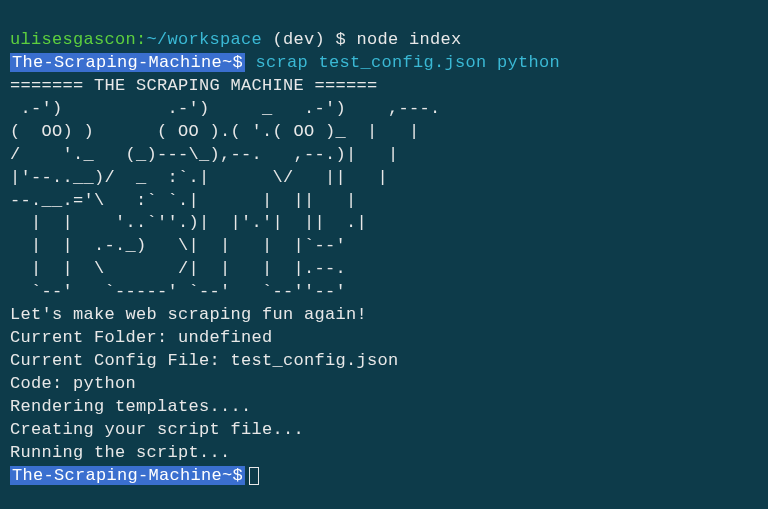 This screenshot has height=509, width=768. I want to click on inner-prompt-end: The-Scraping-Machine~$, so click(128, 476).